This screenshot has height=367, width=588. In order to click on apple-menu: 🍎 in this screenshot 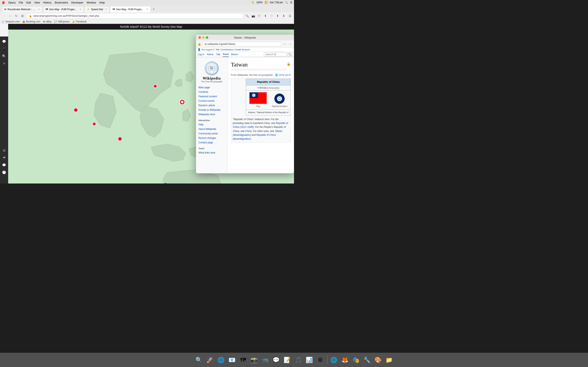, I will do `click(3, 2)`.